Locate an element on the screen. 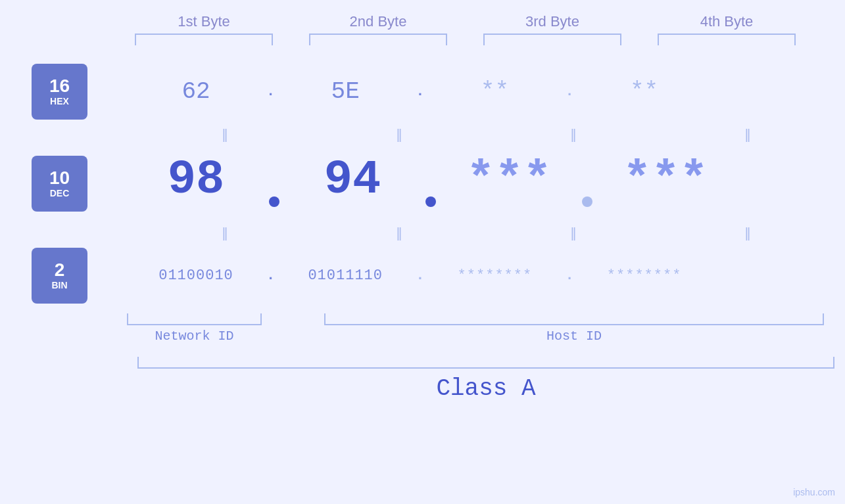  network-bracket is located at coordinates (195, 319).